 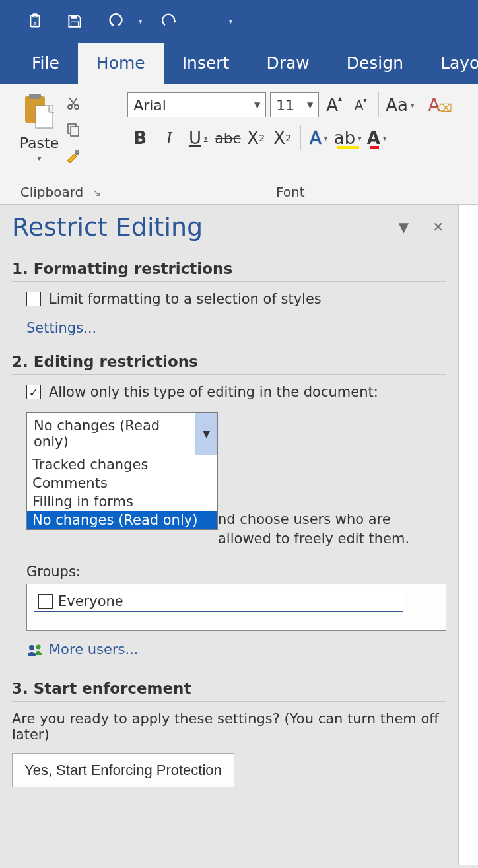 I want to click on tab-insert: Insert, so click(x=206, y=63).